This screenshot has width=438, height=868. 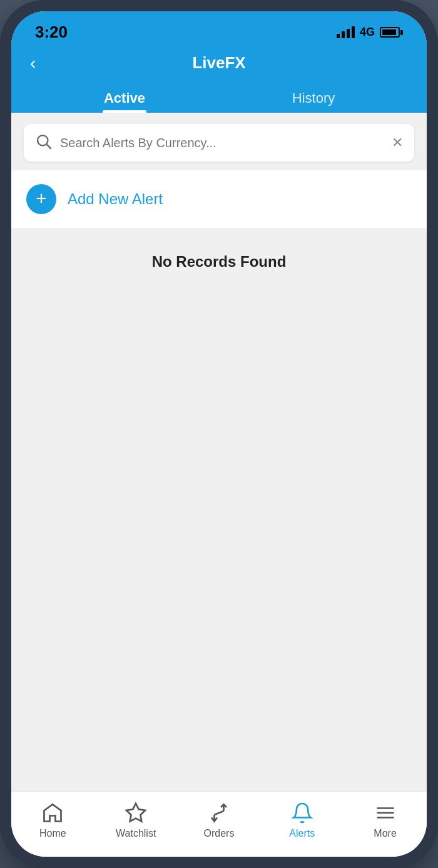 What do you see at coordinates (219, 143) in the screenshot?
I see `search-bar: ✕` at bounding box center [219, 143].